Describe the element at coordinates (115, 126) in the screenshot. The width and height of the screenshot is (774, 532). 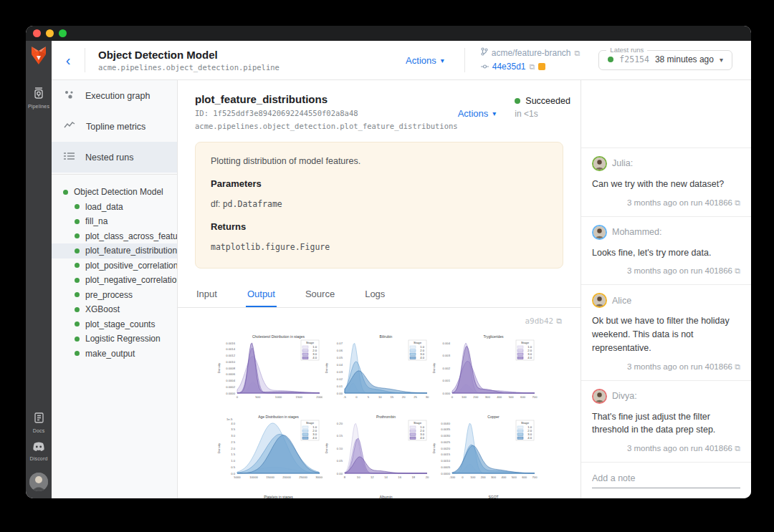
I see `nav-item-topline-metrics: Topline metrics` at that location.